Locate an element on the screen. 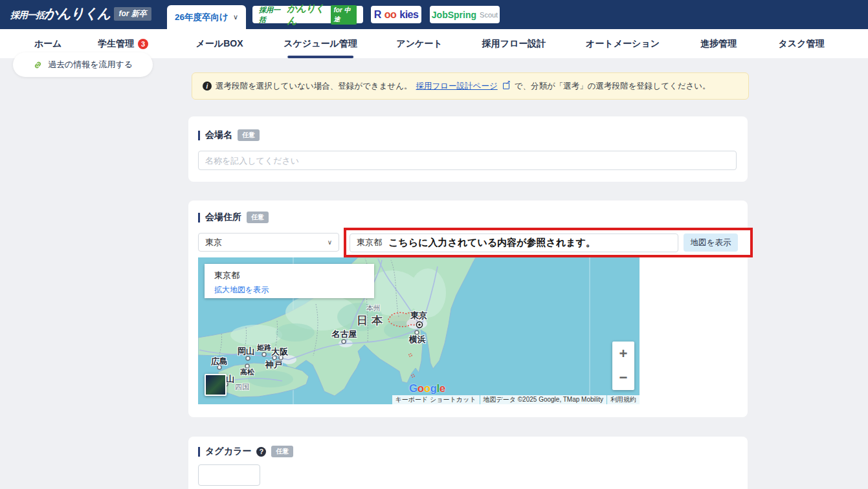 The image size is (868, 489). map-label-okayama: 岡山 is located at coordinates (246, 351).